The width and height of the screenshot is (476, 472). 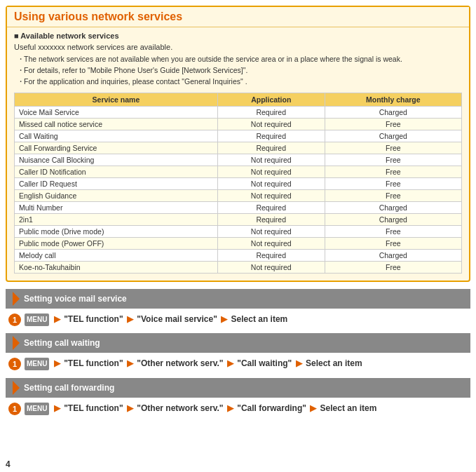 I want to click on table-cell-5-0: Caller ID Notification, so click(x=116, y=173).